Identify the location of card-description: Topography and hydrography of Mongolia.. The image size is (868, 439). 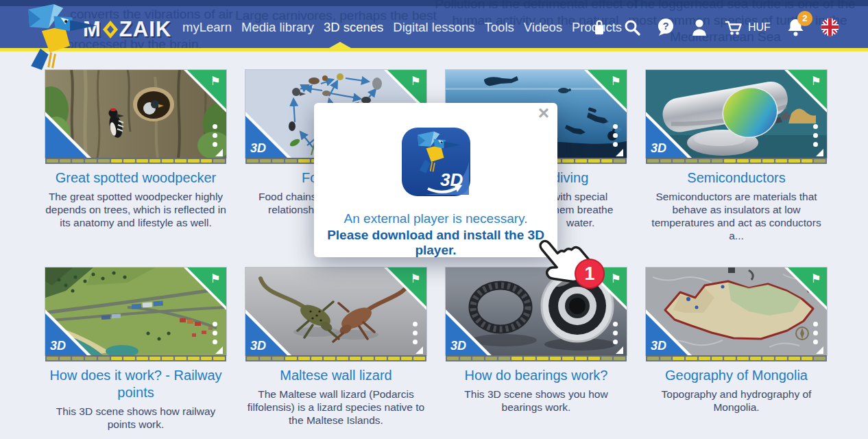
(736, 401).